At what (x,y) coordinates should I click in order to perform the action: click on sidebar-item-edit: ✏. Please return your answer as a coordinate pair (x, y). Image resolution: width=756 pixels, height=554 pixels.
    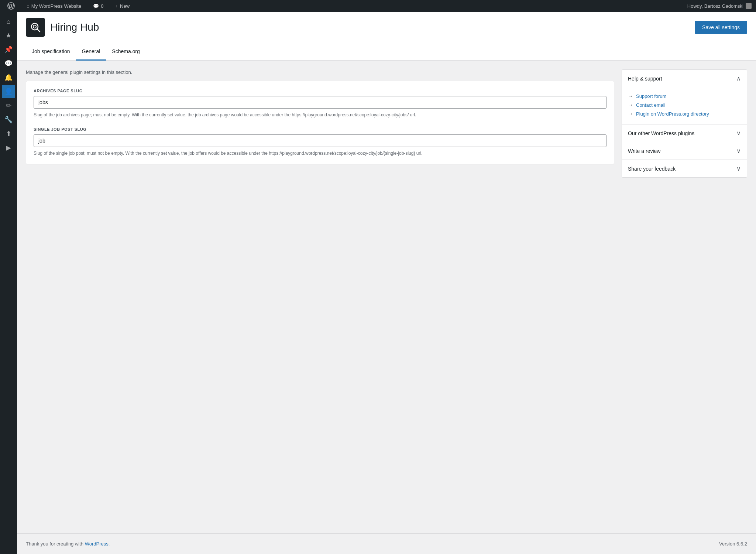
    Looking at the image, I should click on (8, 106).